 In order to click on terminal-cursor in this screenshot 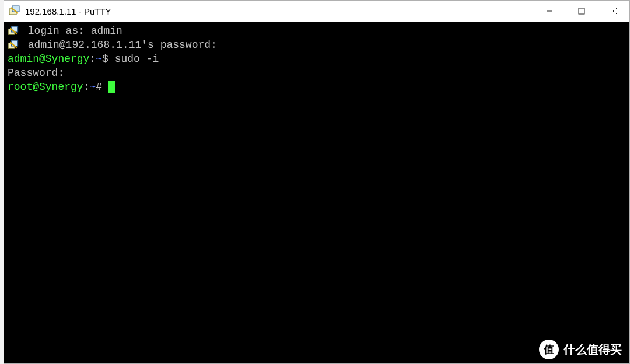, I will do `click(112, 87)`.